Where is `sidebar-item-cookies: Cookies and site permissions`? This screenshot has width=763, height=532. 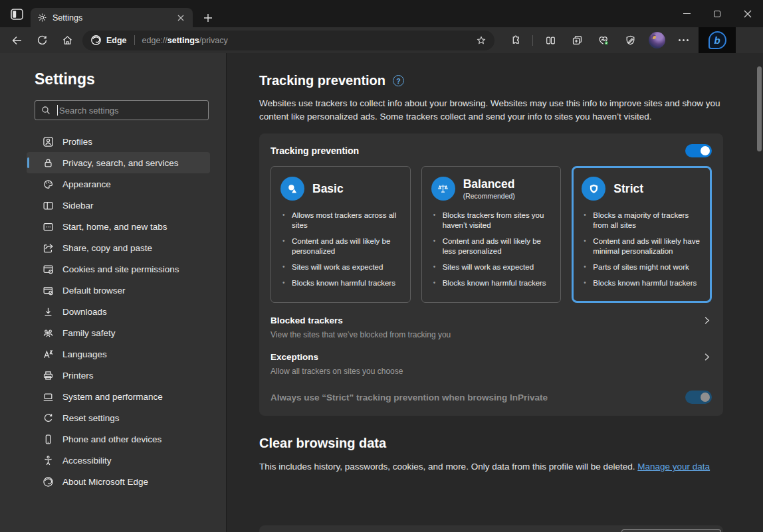
sidebar-item-cookies: Cookies and site permissions is located at coordinates (118, 269).